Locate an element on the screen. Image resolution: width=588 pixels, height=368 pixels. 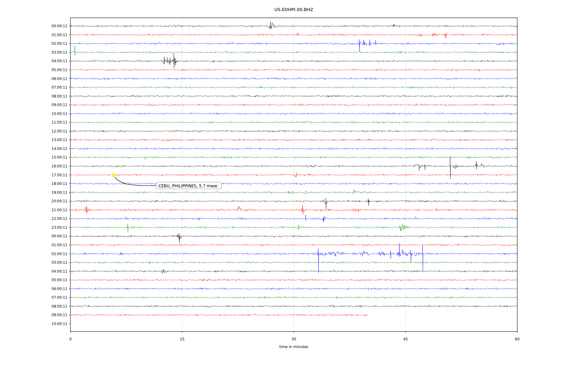
y-tick-label: 13:00:11 is located at coordinates (59, 140).